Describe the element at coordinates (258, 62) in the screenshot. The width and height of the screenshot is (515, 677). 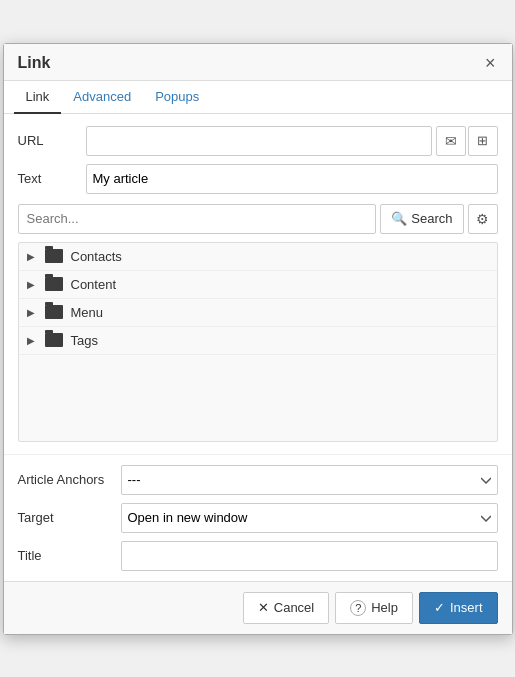
I see `dialog-header: Link ×` at that location.